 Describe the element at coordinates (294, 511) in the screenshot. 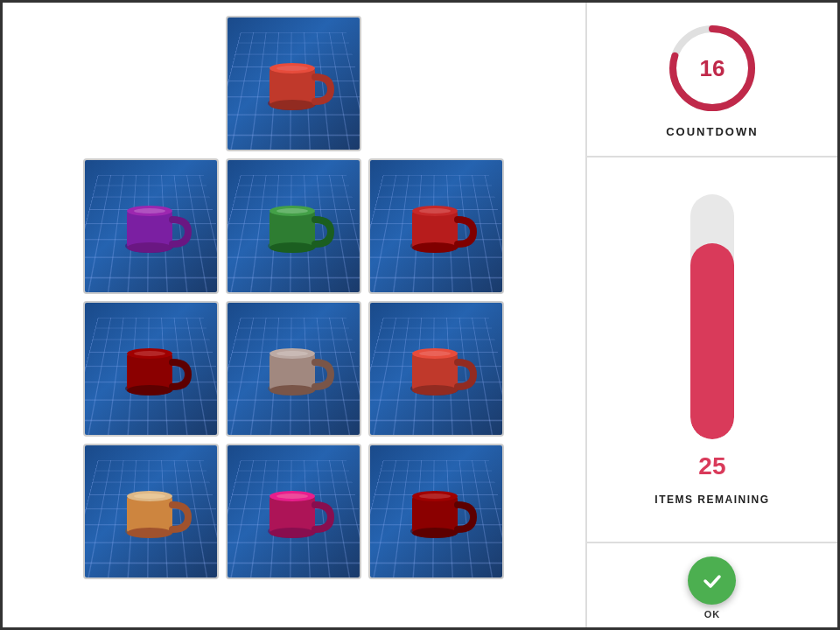

I see `mug-cell-r3c2` at that location.